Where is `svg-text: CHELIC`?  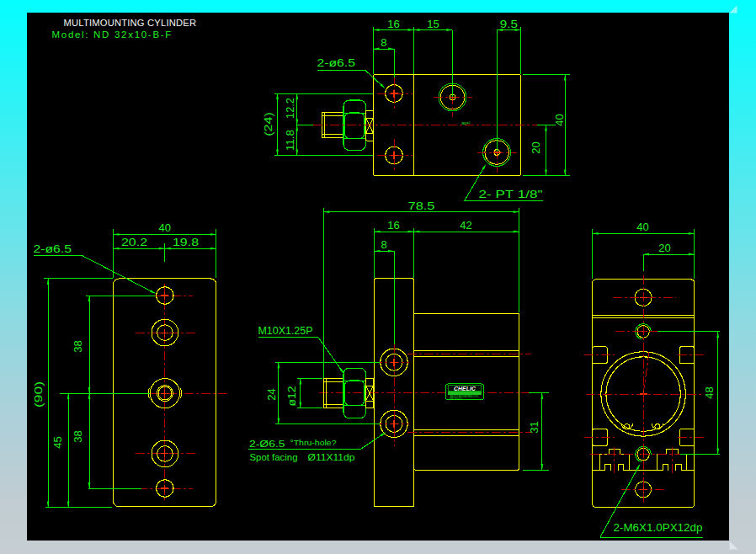
svg-text: CHELIC is located at coordinates (465, 389).